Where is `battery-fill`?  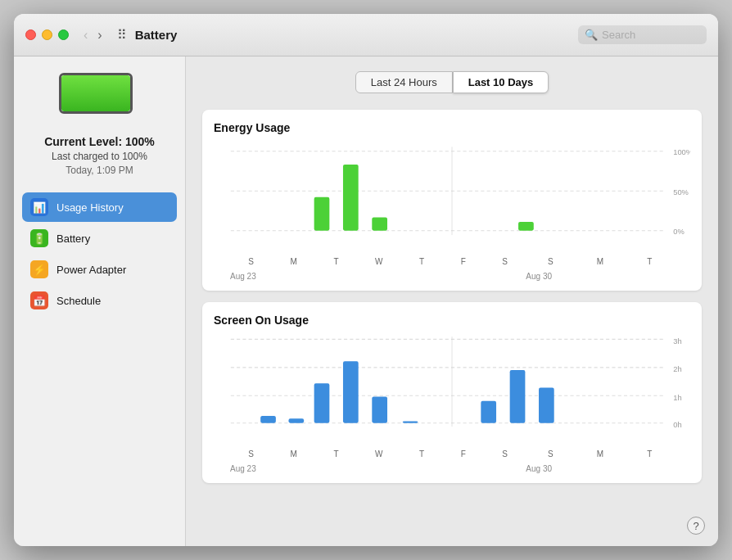
battery-fill is located at coordinates (96, 93).